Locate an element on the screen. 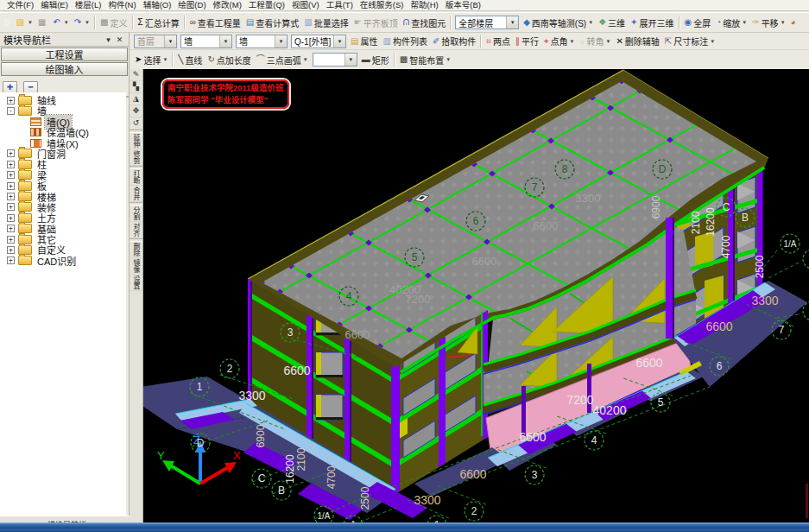  mirror-button: 镜像 is located at coordinates (136, 266).